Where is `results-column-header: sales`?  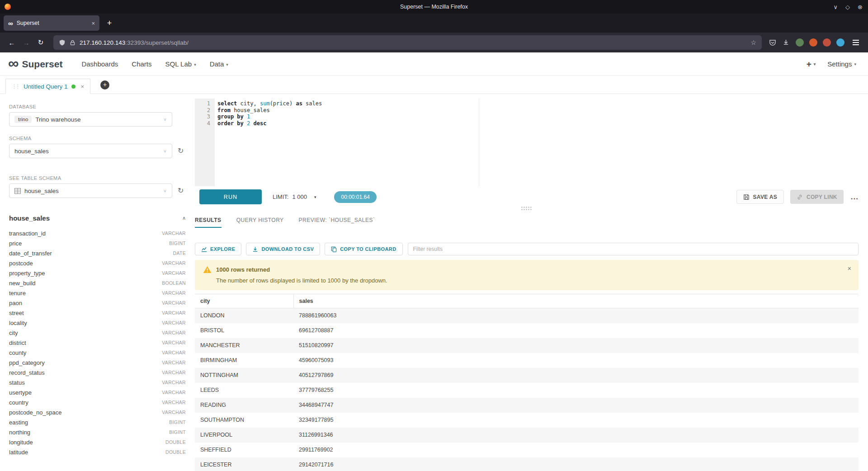 results-column-header: sales is located at coordinates (576, 301).